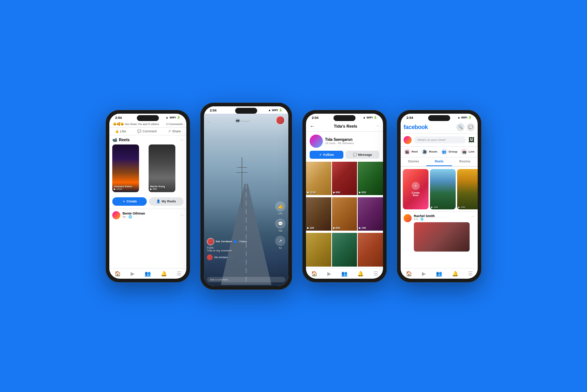 The image size is (587, 392). I want to click on grid-reel-1: ▶ 121K, so click(318, 179).